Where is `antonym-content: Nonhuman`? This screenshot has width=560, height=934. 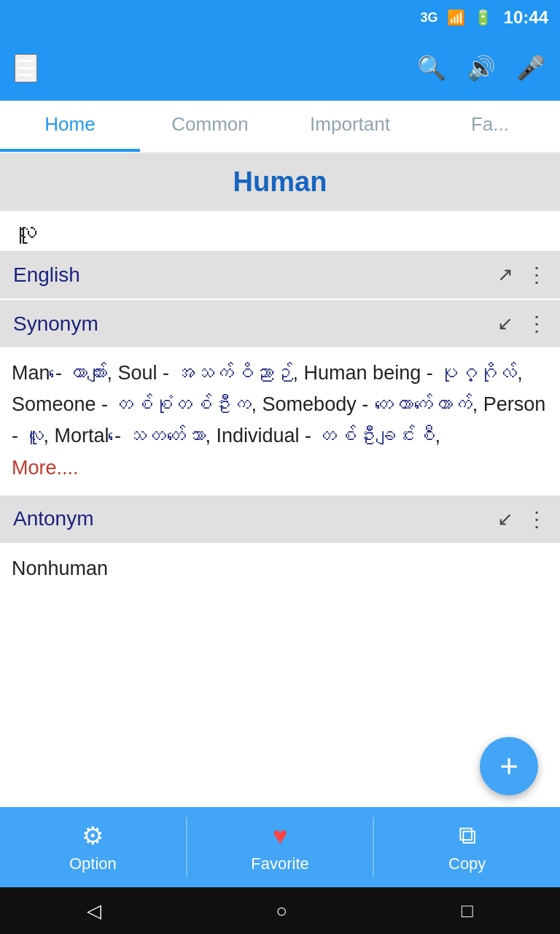
antonym-content: Nonhuman is located at coordinates (280, 569).